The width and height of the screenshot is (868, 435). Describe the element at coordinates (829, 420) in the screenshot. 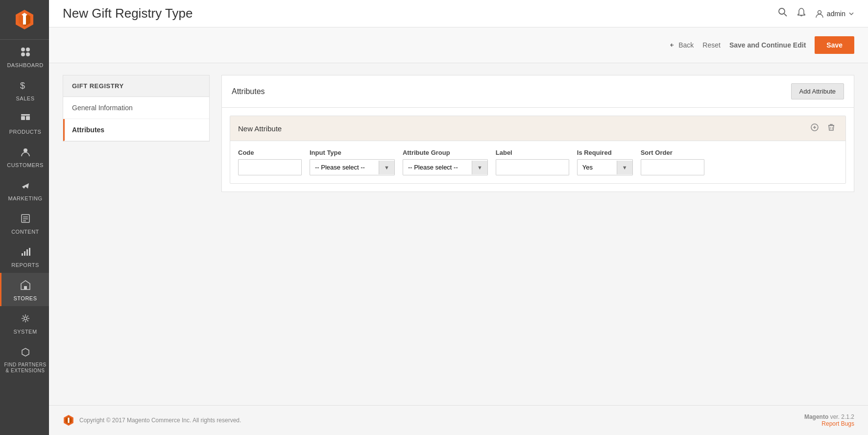

I see `footer-right: Magento ver. 2.1.2 Report Bugs` at that location.